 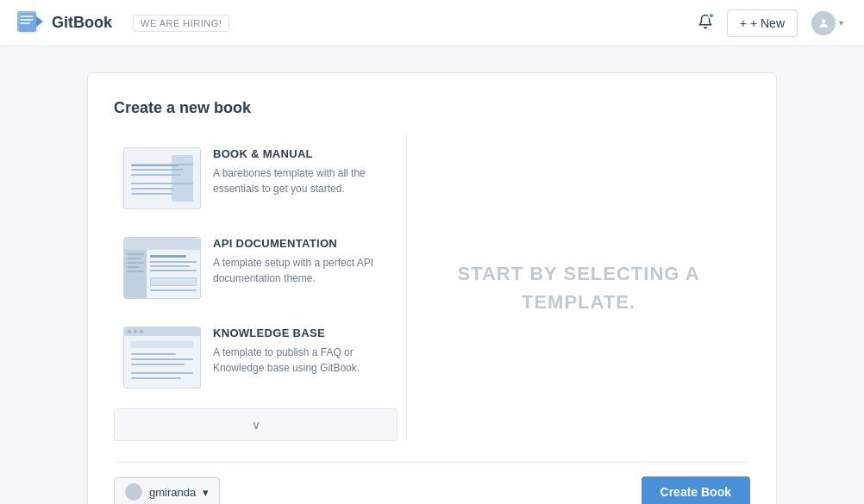 I want to click on owner-avatar, so click(x=134, y=492).